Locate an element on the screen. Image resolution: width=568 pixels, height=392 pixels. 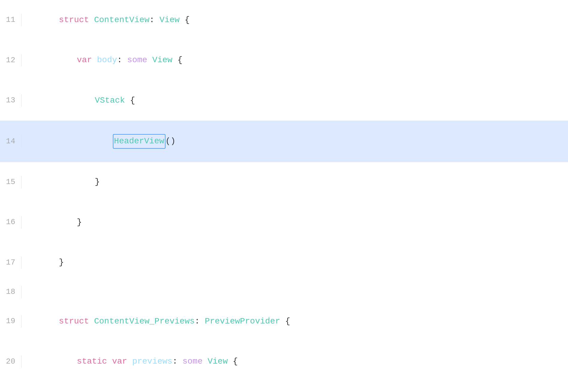
line-content: ContentView() is located at coordinates (295, 387).